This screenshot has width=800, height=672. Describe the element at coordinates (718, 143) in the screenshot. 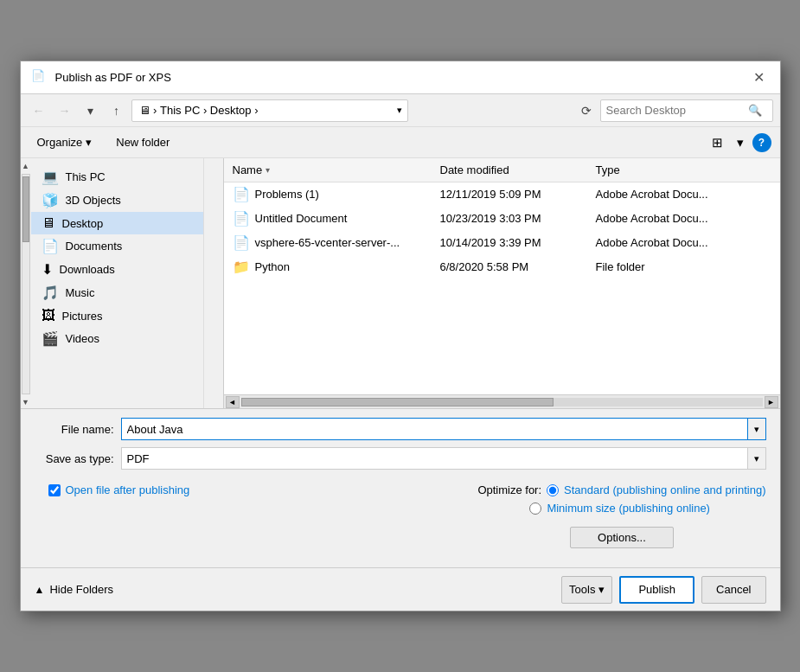

I see `view-grid-button: ⊞` at that location.